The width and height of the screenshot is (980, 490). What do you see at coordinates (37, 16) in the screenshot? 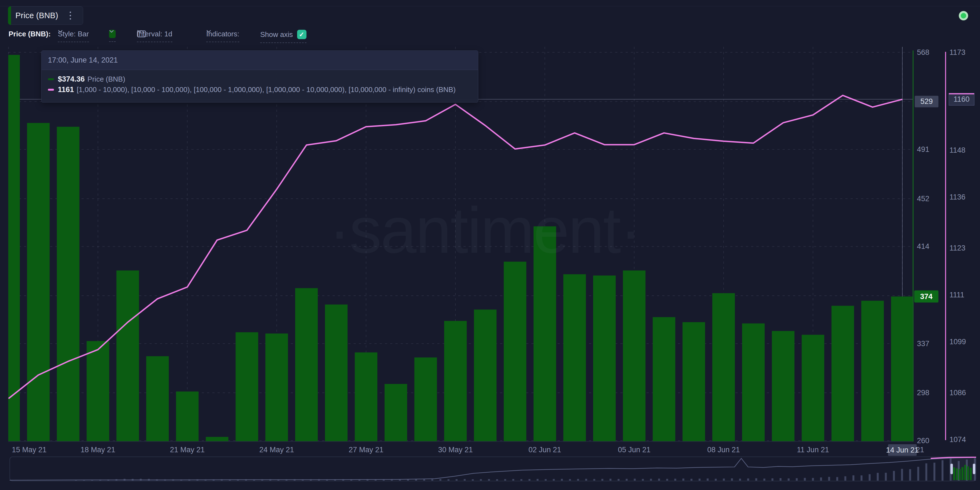
I see `tab-title: Price (BNB)` at bounding box center [37, 16].